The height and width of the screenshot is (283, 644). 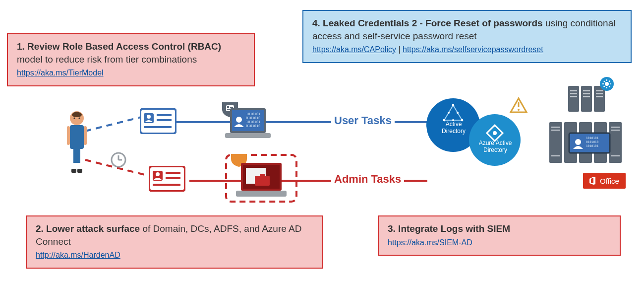 What do you see at coordinates (261, 179) in the screenshot?
I see `laptop-admin-box` at bounding box center [261, 179].